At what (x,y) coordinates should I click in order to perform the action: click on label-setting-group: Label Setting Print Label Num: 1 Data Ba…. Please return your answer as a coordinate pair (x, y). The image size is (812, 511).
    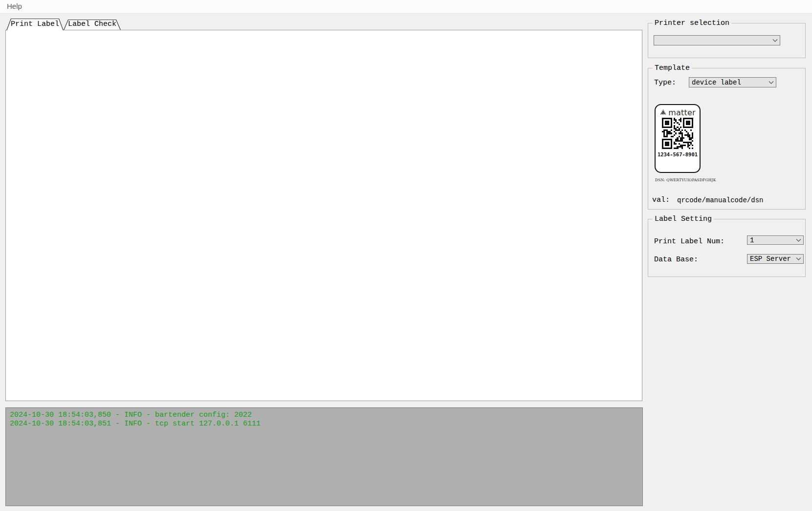
    Looking at the image, I should click on (726, 248).